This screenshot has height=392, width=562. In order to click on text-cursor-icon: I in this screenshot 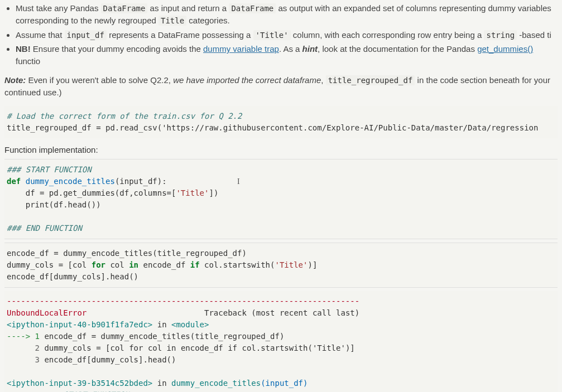, I will do `click(239, 182)`.